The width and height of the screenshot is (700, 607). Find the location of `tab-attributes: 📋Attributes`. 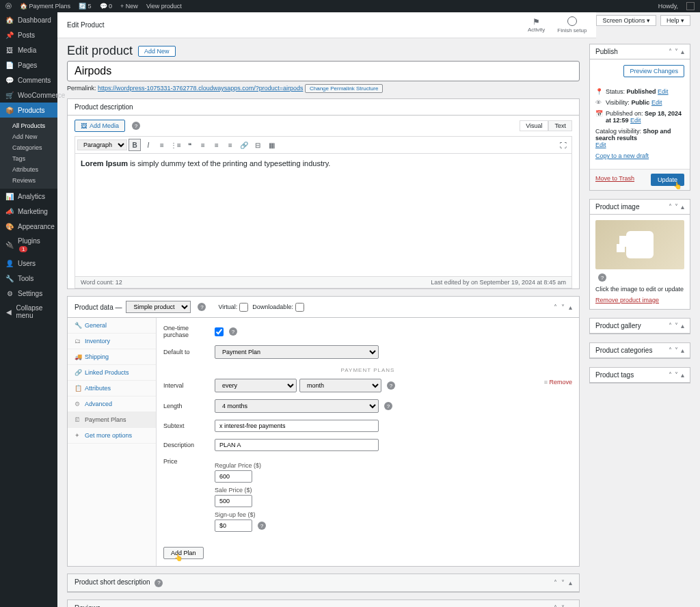

tab-attributes: 📋Attributes is located at coordinates (112, 388).